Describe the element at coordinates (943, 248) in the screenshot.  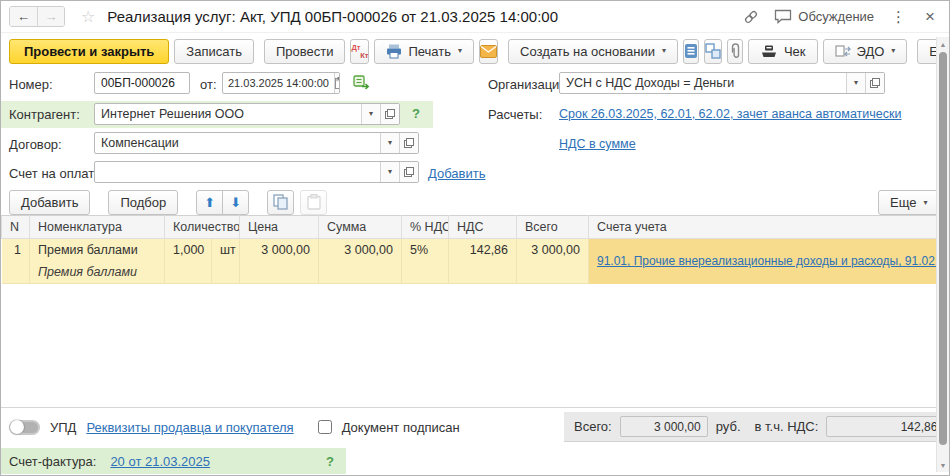
I see `scrollbar-thumb` at that location.